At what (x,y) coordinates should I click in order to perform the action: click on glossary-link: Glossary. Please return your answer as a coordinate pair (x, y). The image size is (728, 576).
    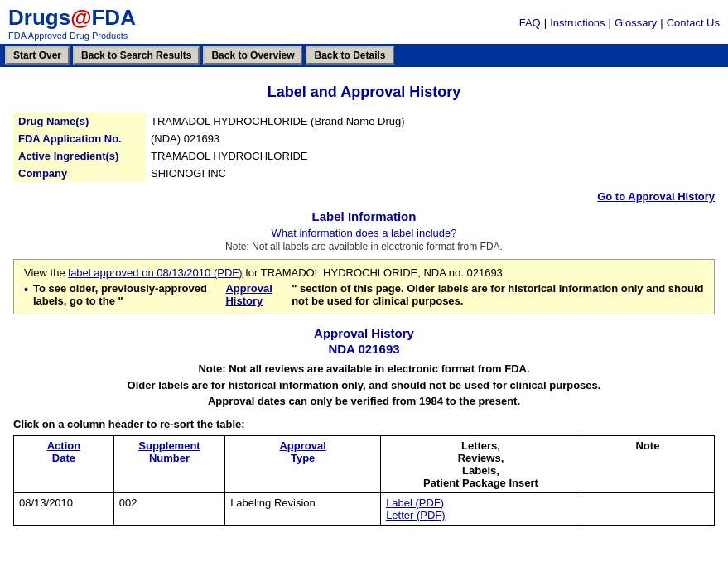
    Looking at the image, I should click on (636, 23).